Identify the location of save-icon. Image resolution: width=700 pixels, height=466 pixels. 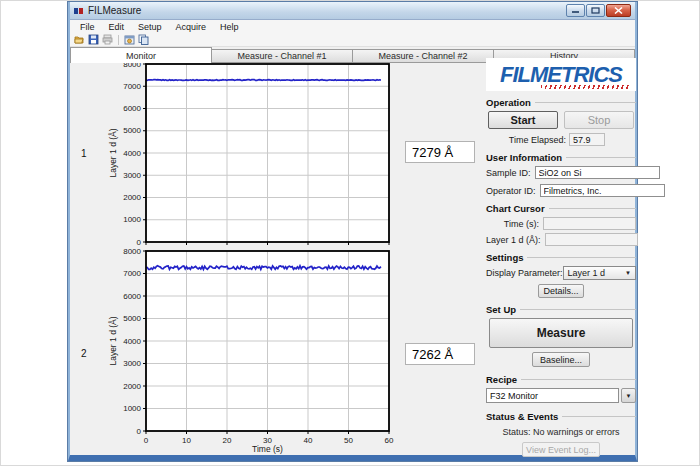
(94, 40).